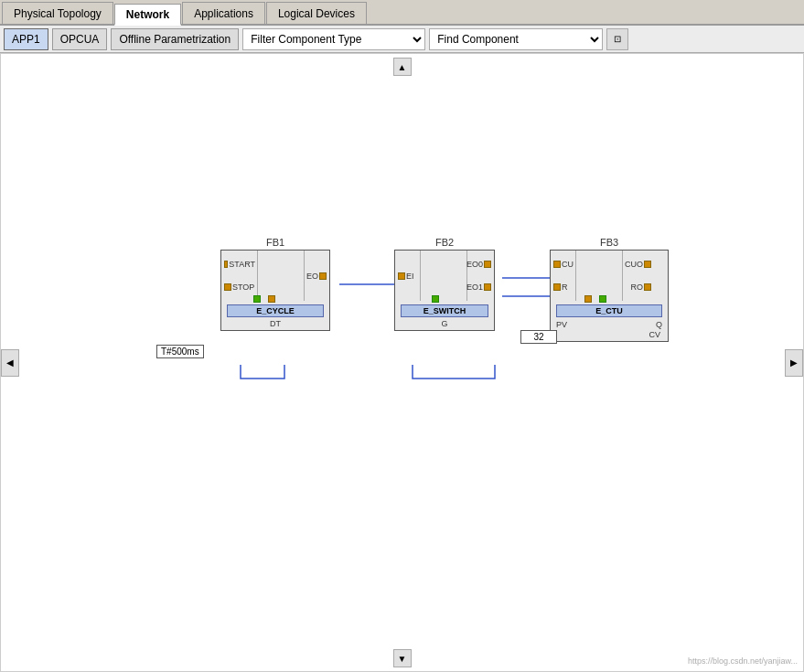 Image resolution: width=804 pixels, height=672 pixels. What do you see at coordinates (609, 322) in the screenshot?
I see `fb3-sub-container: E_CTU PV Q CV` at bounding box center [609, 322].